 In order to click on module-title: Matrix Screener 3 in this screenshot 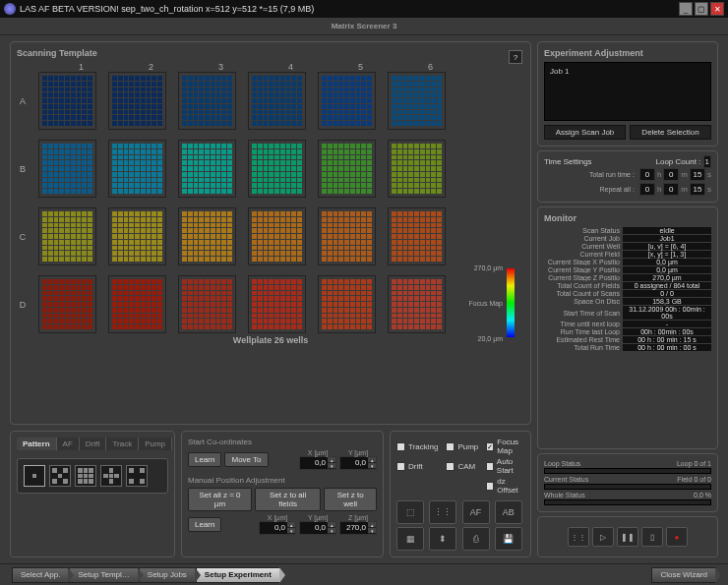, I will do `click(364, 27)`.